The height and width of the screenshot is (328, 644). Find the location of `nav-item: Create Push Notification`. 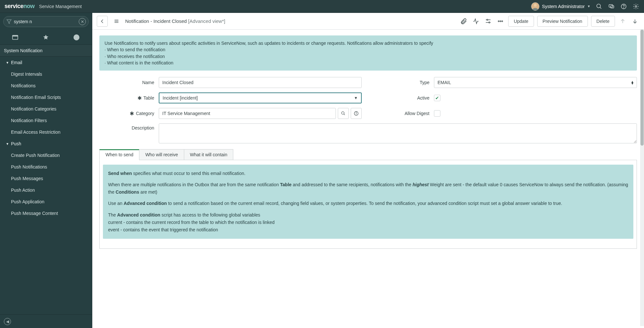

nav-item: Create Push Notification is located at coordinates (46, 155).